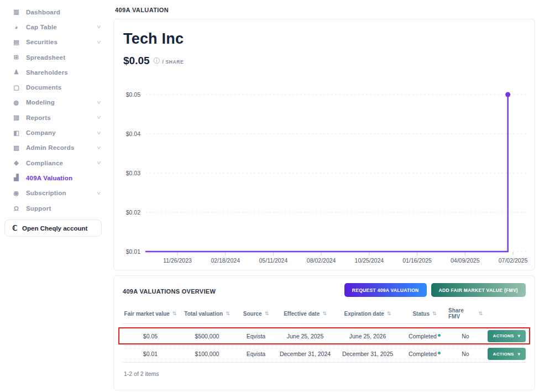  Describe the element at coordinates (504, 354) in the screenshot. I see `actions-button-label: ACTIONS` at that location.